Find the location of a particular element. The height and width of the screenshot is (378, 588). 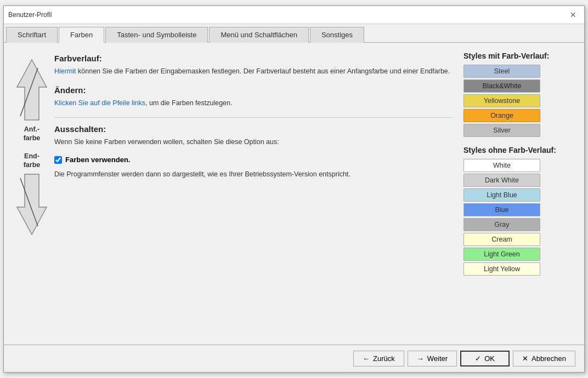

arrow-column: Anf.-farbe End-farbe is located at coordinates (32, 194).